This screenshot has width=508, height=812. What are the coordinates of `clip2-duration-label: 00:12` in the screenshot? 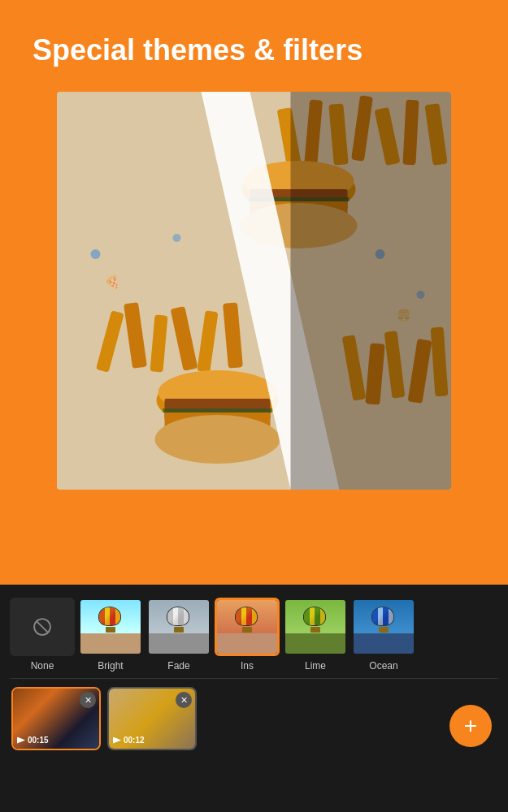 It's located at (134, 741).